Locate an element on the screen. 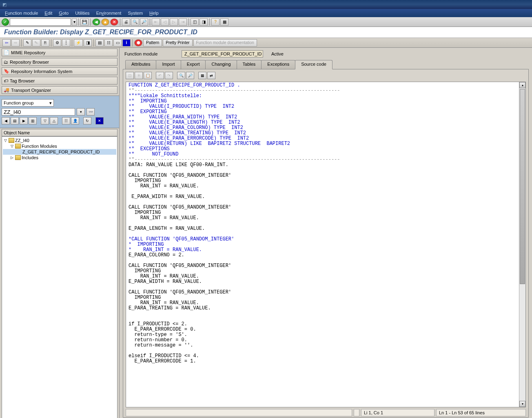 This screenshot has width=532, height=418. menu-system: System is located at coordinates (135, 13).